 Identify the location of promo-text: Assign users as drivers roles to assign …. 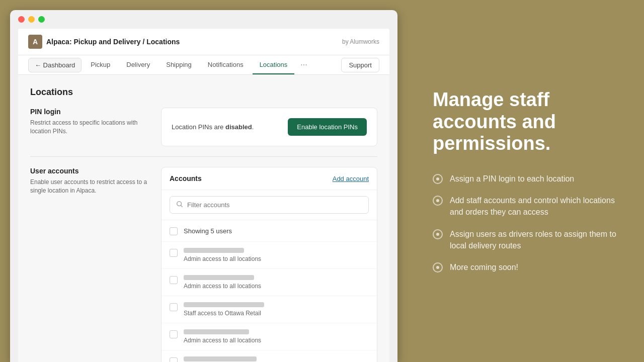
(534, 240).